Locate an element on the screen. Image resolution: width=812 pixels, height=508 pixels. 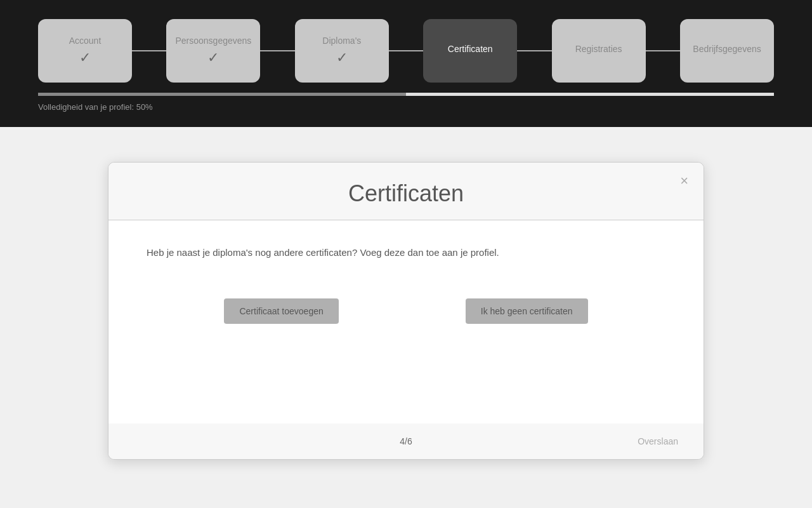
step-diplomas: Diploma's ✓ is located at coordinates (342, 51).